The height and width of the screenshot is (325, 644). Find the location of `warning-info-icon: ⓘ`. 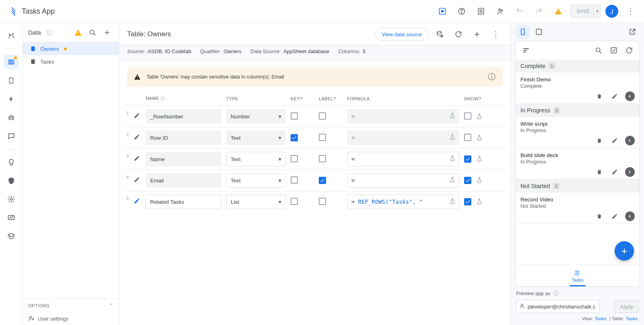

warning-info-icon: ⓘ is located at coordinates (491, 77).